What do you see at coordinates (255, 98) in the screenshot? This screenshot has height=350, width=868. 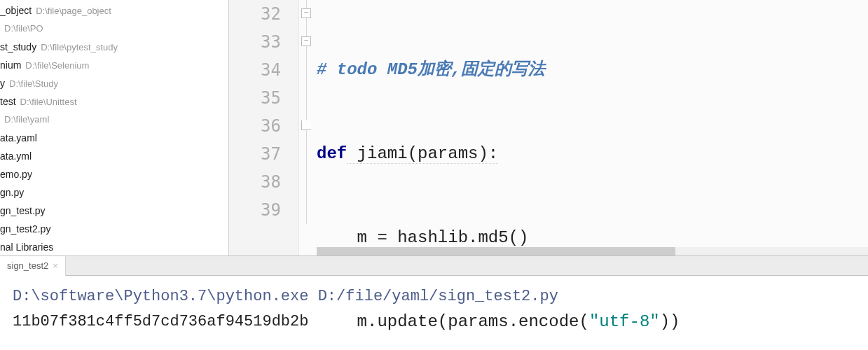 I see `line-number: 35` at bounding box center [255, 98].